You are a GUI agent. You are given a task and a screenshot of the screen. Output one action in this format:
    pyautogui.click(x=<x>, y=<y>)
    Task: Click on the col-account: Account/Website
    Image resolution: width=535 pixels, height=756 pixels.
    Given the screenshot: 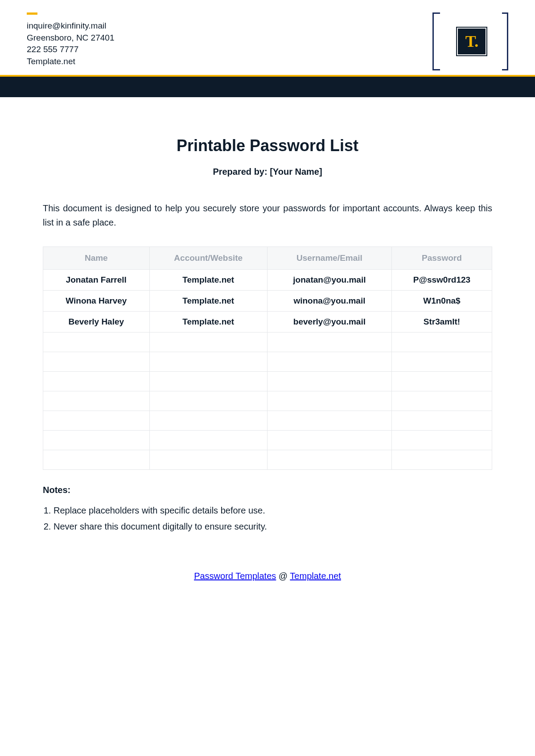 What is the action you would take?
    pyautogui.click(x=208, y=259)
    